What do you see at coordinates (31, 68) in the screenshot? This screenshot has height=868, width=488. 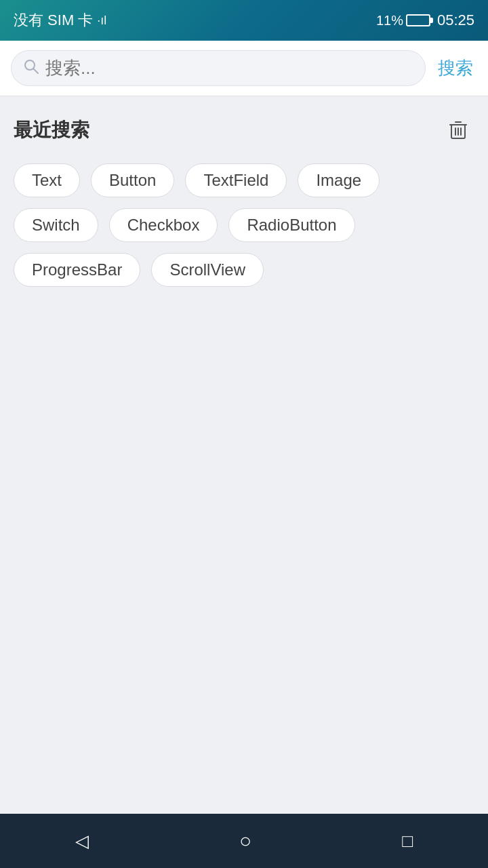 I see `search-icon` at bounding box center [31, 68].